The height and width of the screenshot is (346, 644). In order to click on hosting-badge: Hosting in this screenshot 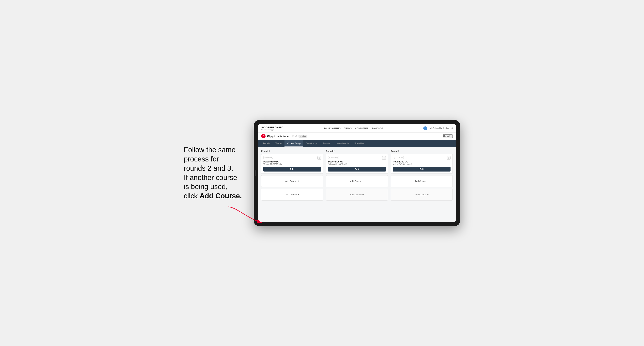, I will do `click(303, 136)`.